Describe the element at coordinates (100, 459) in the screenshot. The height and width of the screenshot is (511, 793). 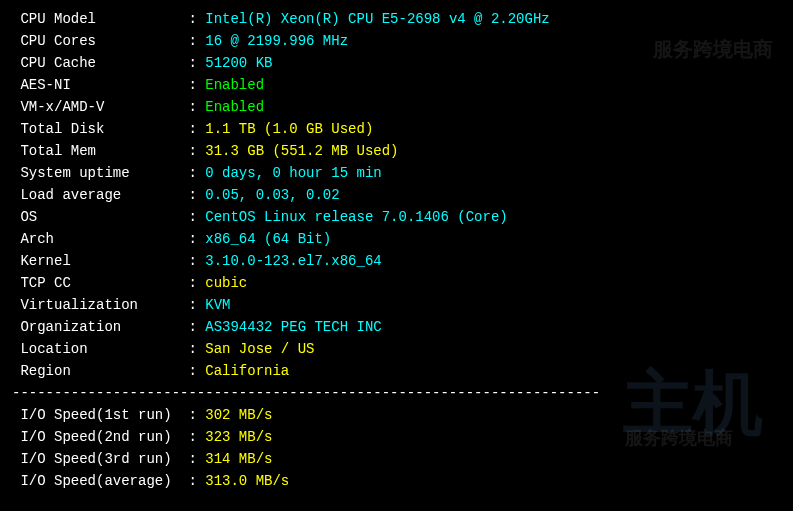
I see `info-label: I/O Speed(3rd run)` at that location.